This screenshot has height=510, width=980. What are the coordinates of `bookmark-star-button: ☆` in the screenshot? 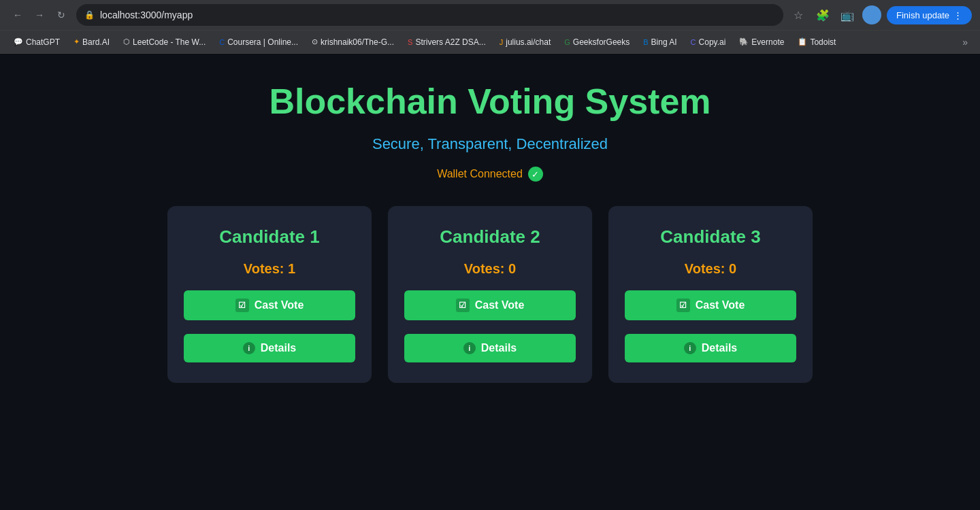 It's located at (798, 15).